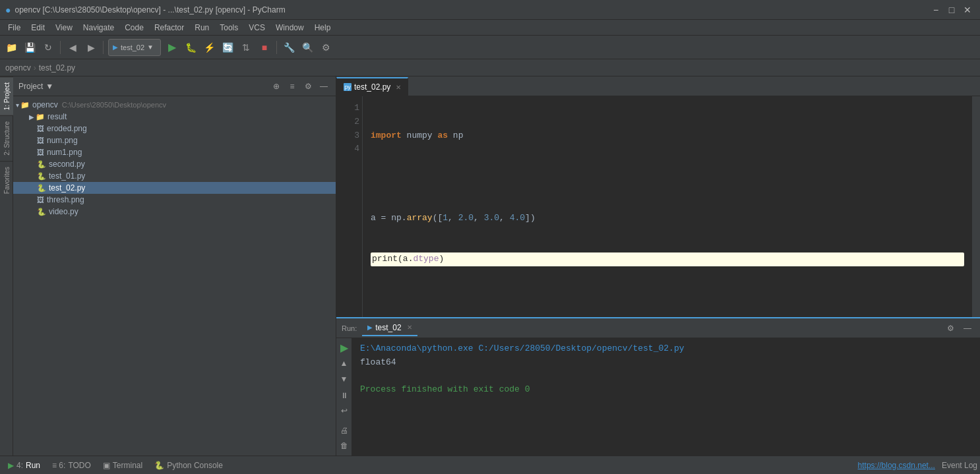 The image size is (980, 474). Describe the element at coordinates (522, 348) in the screenshot. I see `output-path-text: E:\Anaconda\python.exe C:/Users/28050/De…` at that location.